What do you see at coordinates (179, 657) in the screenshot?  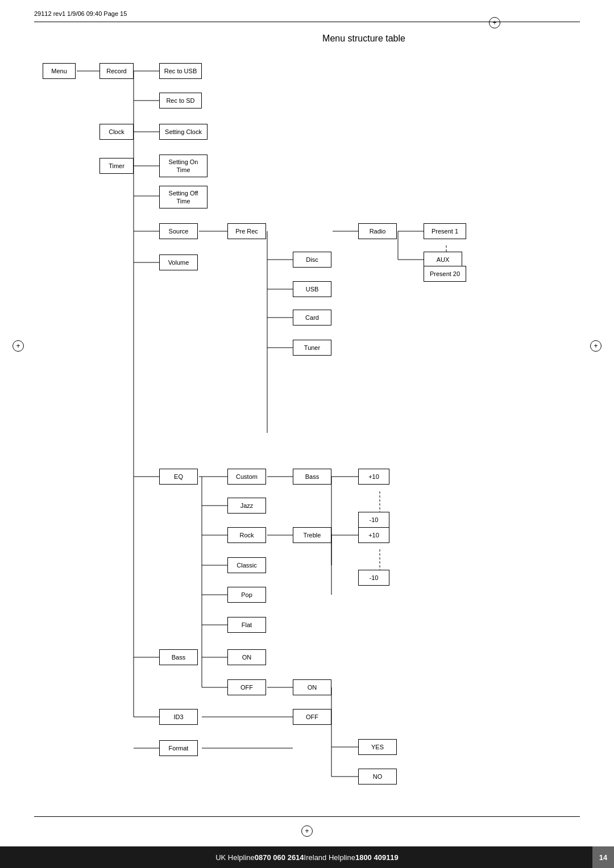 I see `bass-box: Bass` at bounding box center [179, 657].